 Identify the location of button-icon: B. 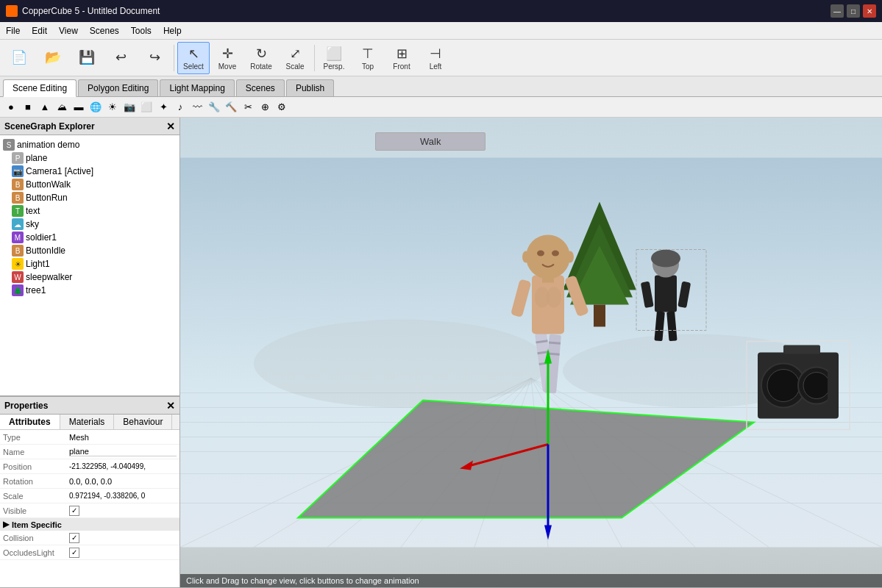
(18, 184).